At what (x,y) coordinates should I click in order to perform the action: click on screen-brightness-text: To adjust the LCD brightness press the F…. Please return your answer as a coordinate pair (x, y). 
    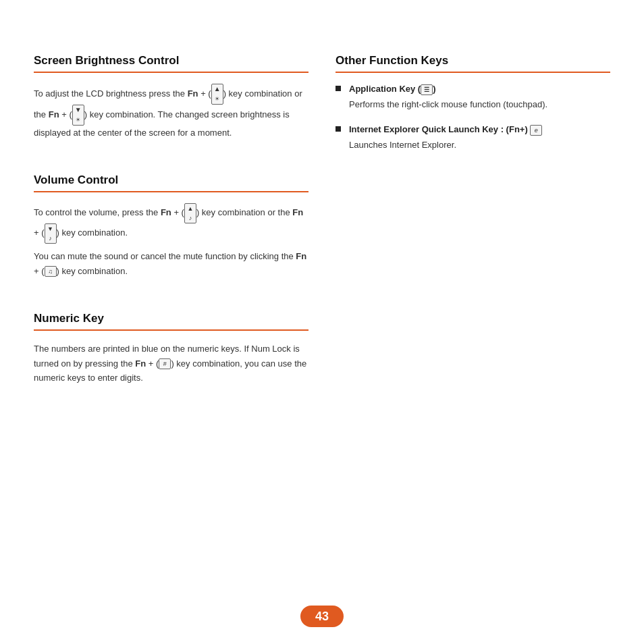
    Looking at the image, I should click on (171, 112).